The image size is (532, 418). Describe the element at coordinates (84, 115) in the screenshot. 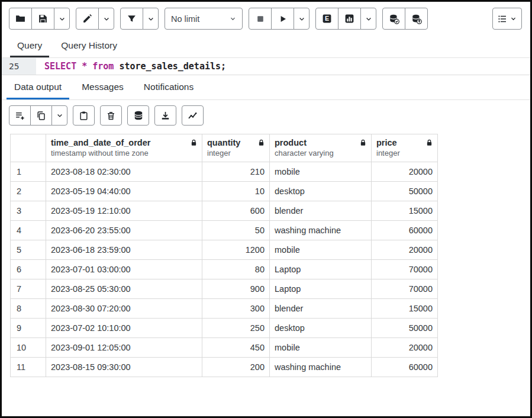

I see `paste-button` at that location.